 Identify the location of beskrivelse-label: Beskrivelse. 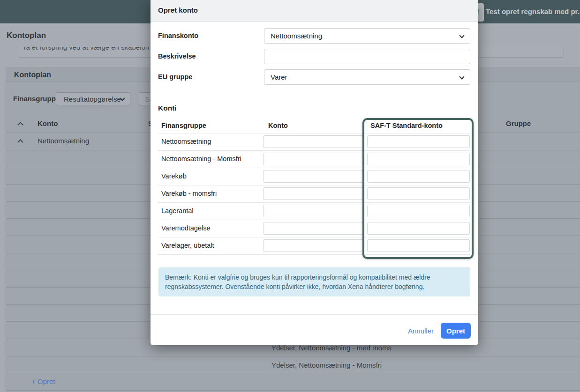
(177, 56).